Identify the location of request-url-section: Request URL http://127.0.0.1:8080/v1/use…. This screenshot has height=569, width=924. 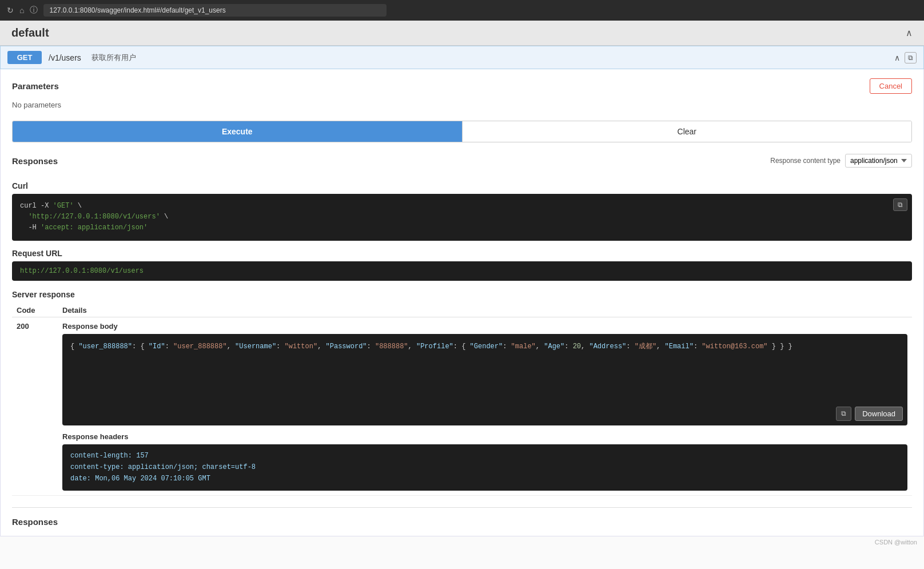
(462, 265).